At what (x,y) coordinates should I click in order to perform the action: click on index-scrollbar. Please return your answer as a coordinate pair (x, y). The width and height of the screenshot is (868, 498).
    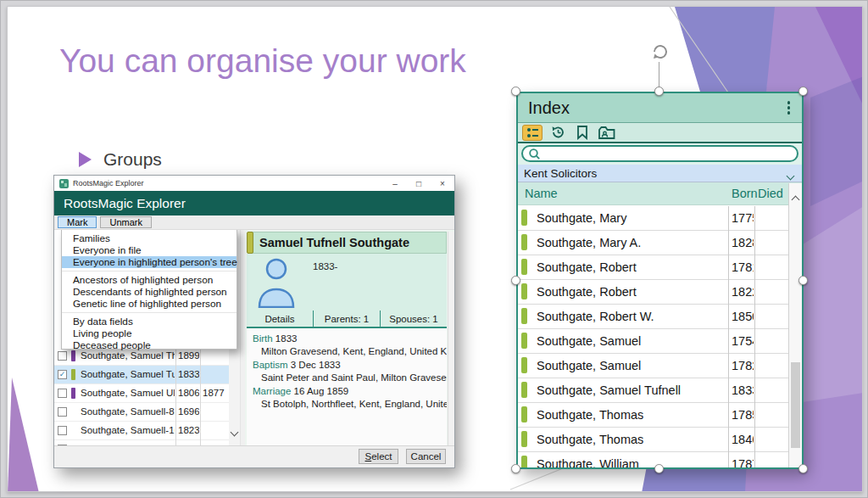
    Looking at the image, I should click on (795, 326).